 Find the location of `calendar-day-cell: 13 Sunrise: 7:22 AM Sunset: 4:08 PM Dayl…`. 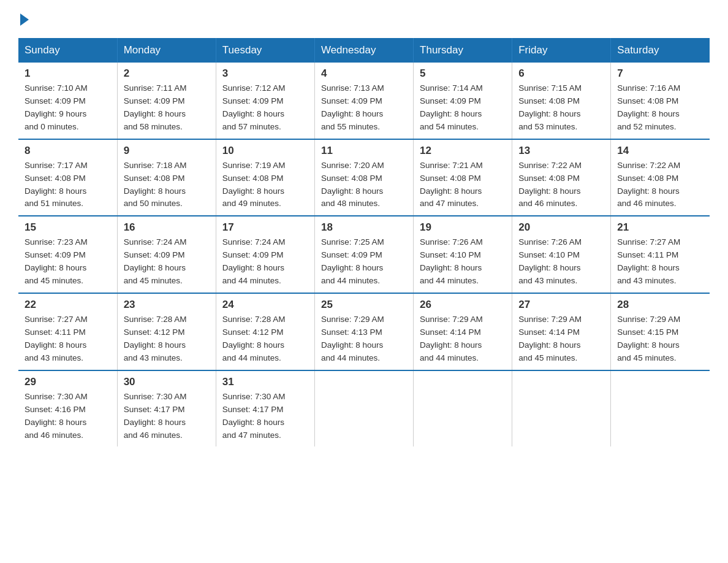

calendar-day-cell: 13 Sunrise: 7:22 AM Sunset: 4:08 PM Dayl… is located at coordinates (561, 178).